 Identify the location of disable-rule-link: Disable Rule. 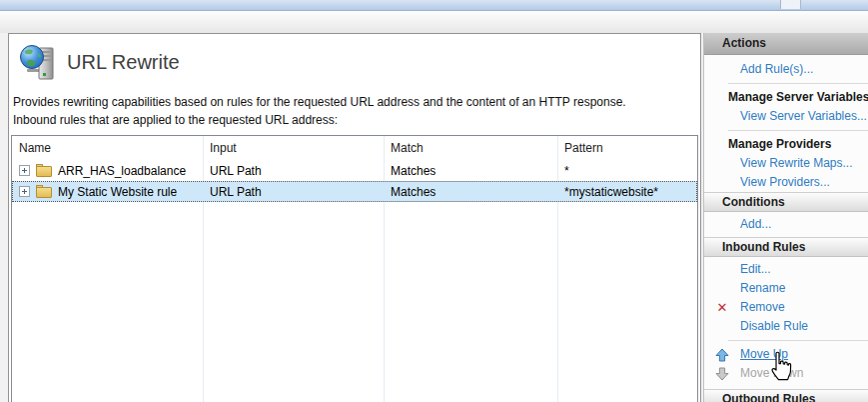
(774, 326).